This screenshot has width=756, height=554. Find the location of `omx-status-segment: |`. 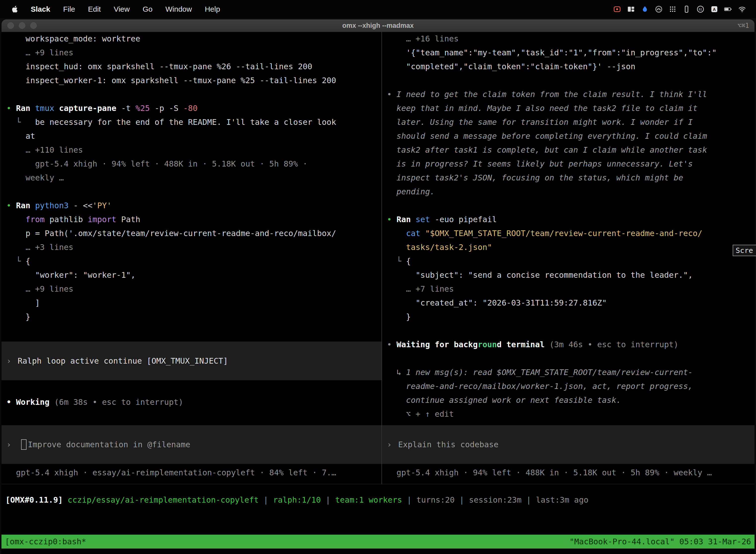

omx-status-segment: | is located at coordinates (328, 500).